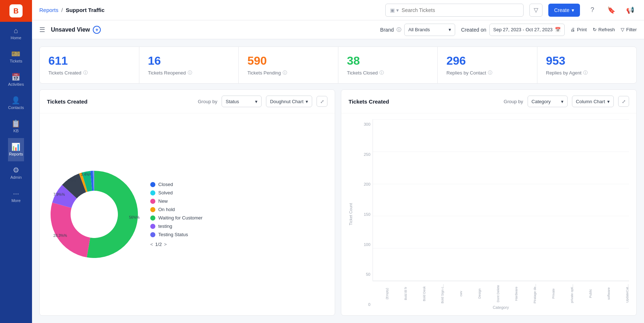 Image resolution: width=644 pixels, height=323 pixels. Describe the element at coordinates (49, 10) in the screenshot. I see `breadcrumb-reports: Reports` at that location.